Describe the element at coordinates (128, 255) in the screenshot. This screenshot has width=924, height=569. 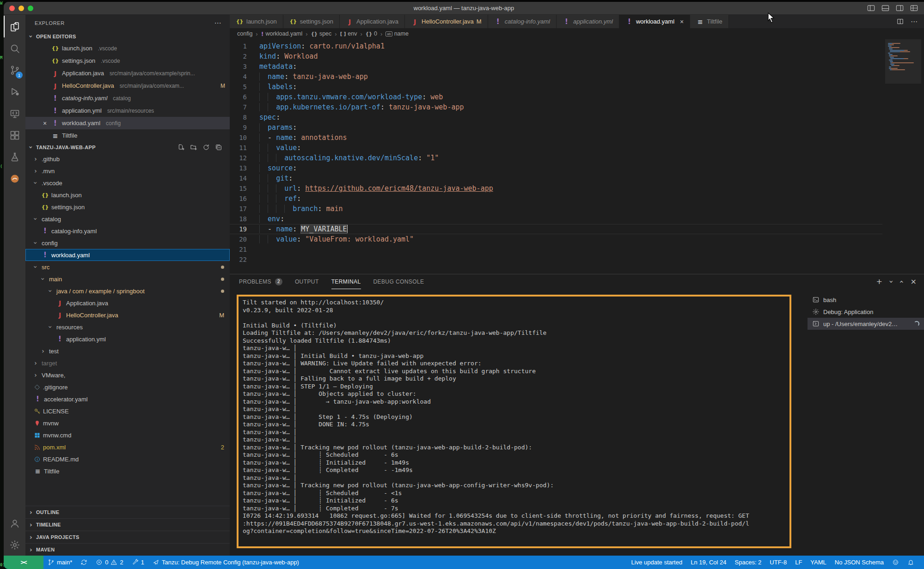
I see `tree-item: !workload.yaml` at that location.